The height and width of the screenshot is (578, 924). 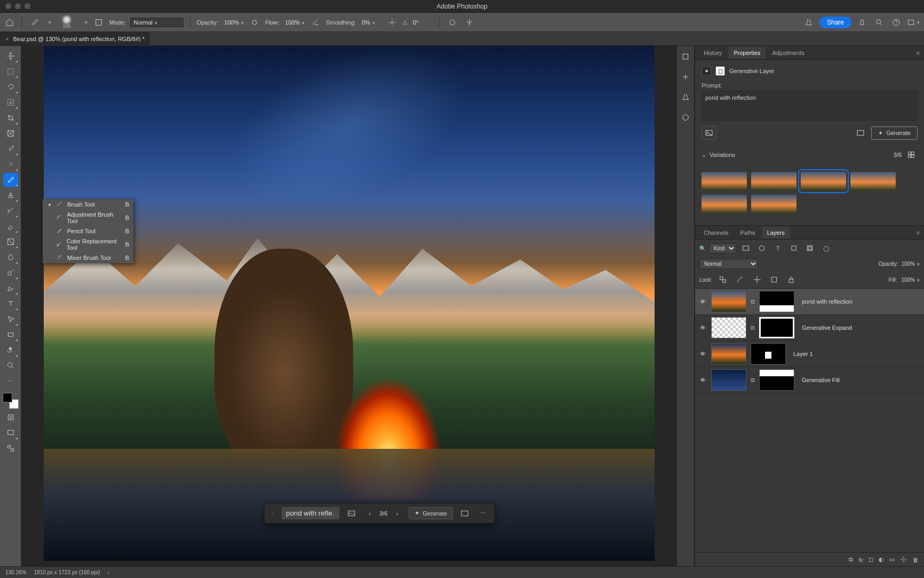 What do you see at coordinates (28, 6) in the screenshot?
I see `maximize-window-icon` at bounding box center [28, 6].